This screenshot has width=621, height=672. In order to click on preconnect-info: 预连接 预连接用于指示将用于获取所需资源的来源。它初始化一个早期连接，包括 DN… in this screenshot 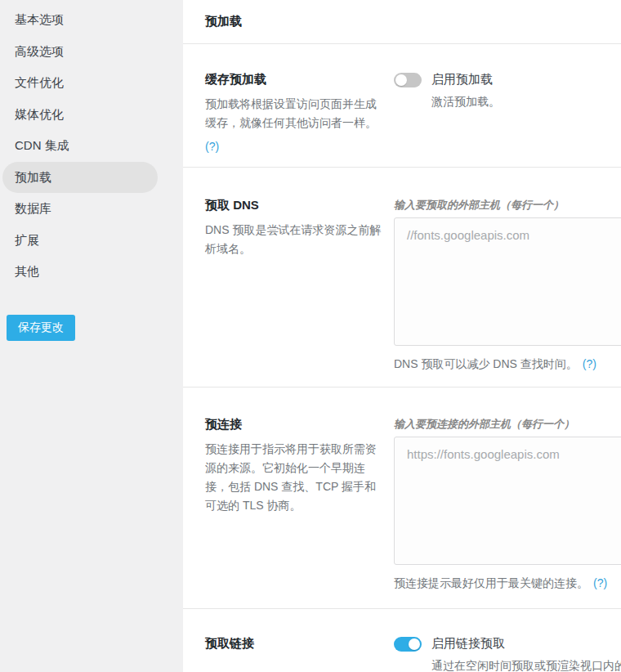, I will do `click(299, 513)`.